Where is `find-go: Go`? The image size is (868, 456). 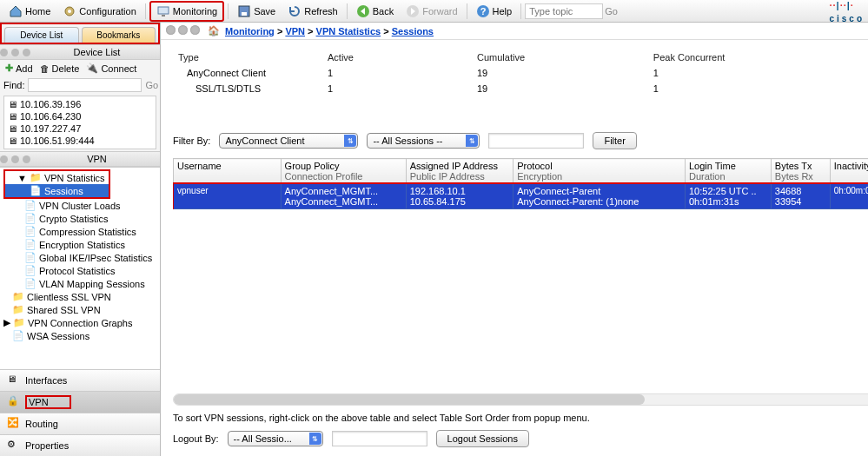 find-go: Go is located at coordinates (151, 85).